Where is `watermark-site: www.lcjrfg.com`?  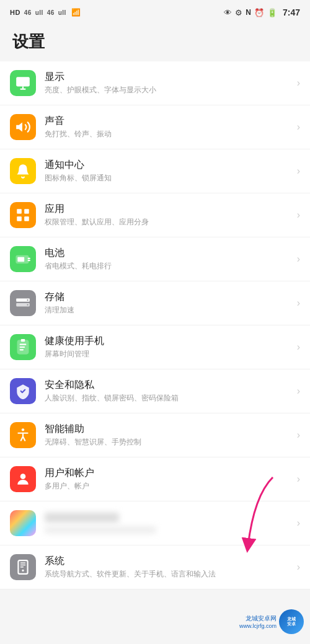 watermark-site: www.lcjrfg.com is located at coordinates (258, 626).